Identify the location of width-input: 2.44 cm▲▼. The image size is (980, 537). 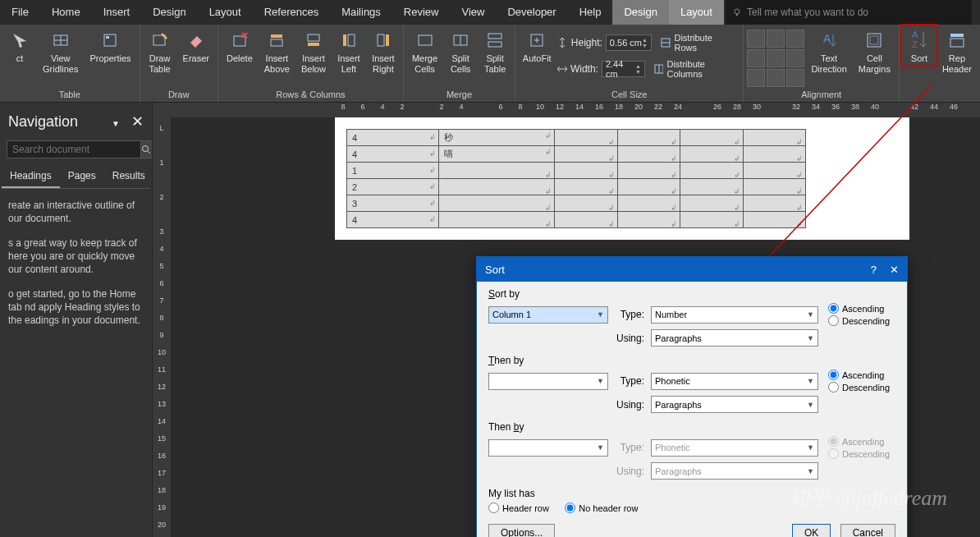
(624, 69).